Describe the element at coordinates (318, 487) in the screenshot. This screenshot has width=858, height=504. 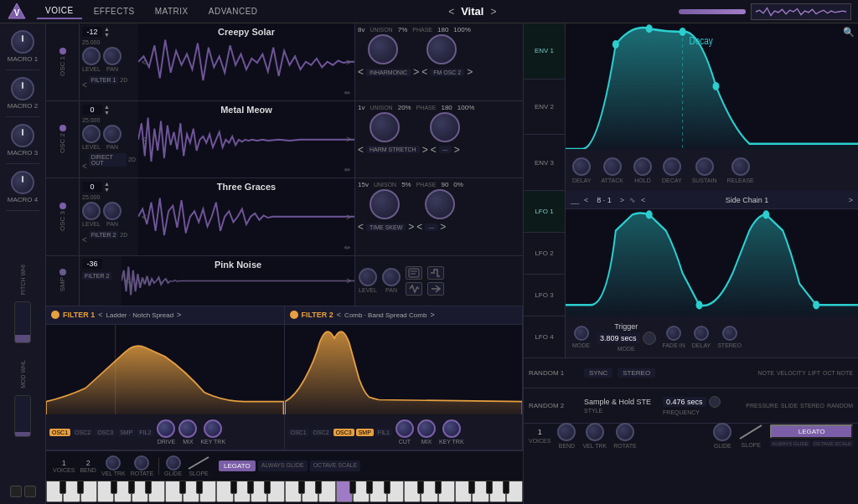
I see `piano-key-ds3` at that location.